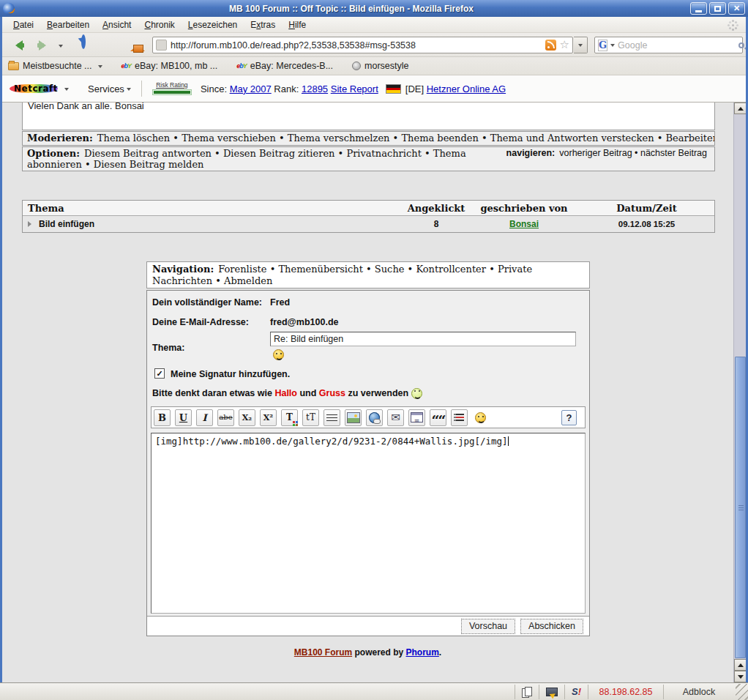 Image resolution: width=748 pixels, height=700 pixels. Describe the element at coordinates (106, 89) in the screenshot. I see `services-menu: Services` at that location.